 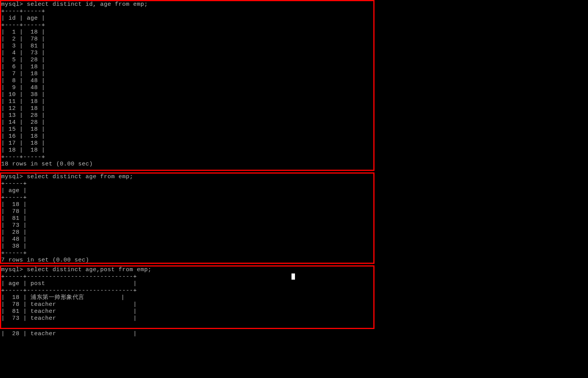 I want to click on query-result-panel-3: mysql> select distinct age,post from emp…, so click(x=187, y=297).